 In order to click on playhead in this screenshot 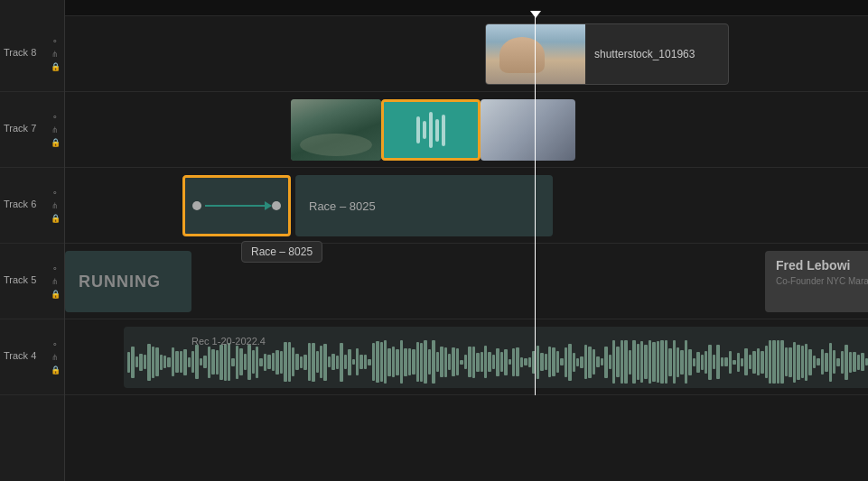, I will do `click(535, 206)`.